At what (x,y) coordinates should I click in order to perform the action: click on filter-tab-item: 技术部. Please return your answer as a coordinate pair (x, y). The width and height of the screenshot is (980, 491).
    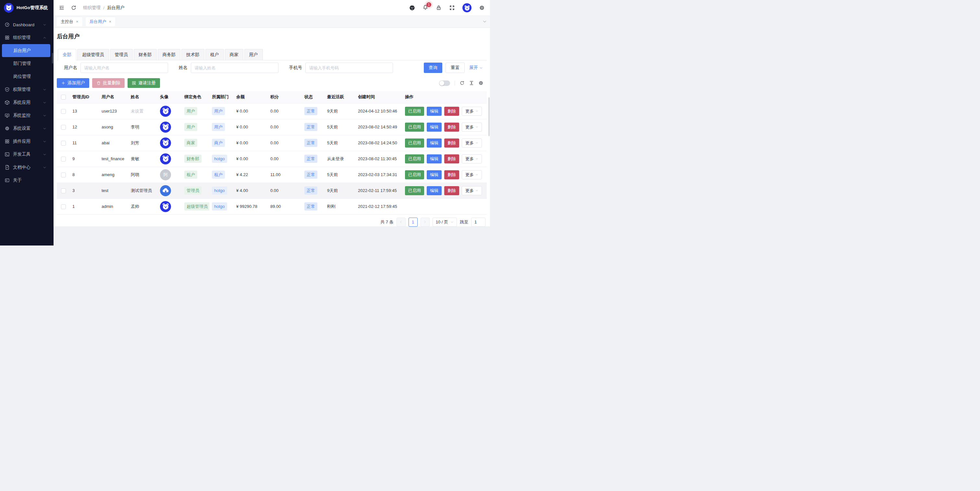
    Looking at the image, I should click on (193, 55).